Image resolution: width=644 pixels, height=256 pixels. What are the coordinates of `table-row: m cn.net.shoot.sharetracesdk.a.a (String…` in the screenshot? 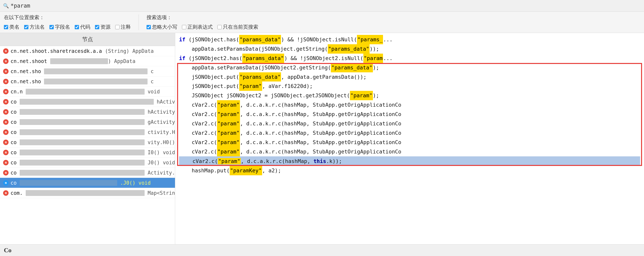 It's located at (88, 51).